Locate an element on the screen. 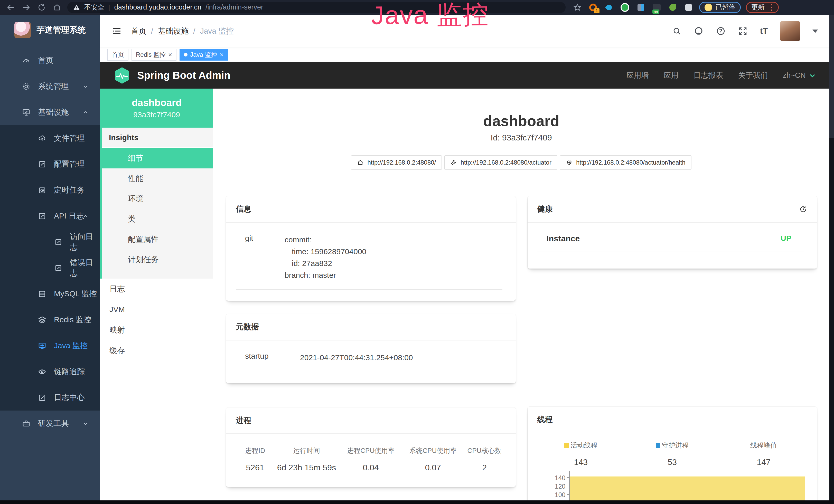  y-tick-140: 140 is located at coordinates (556, 478).